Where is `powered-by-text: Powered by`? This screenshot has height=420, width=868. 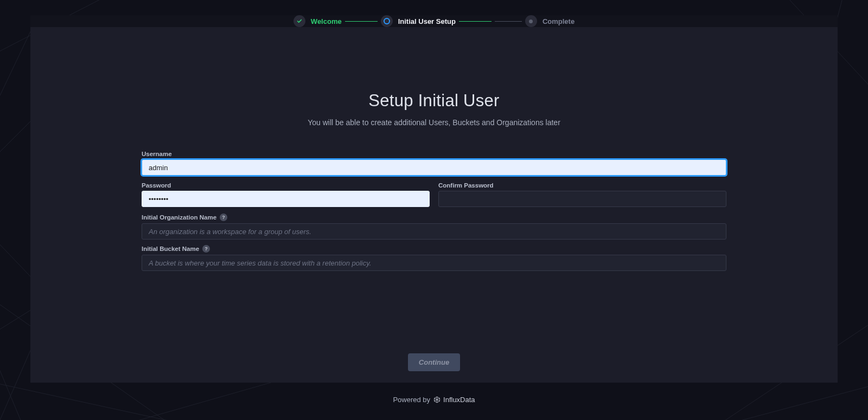 powered-by-text: Powered by is located at coordinates (411, 400).